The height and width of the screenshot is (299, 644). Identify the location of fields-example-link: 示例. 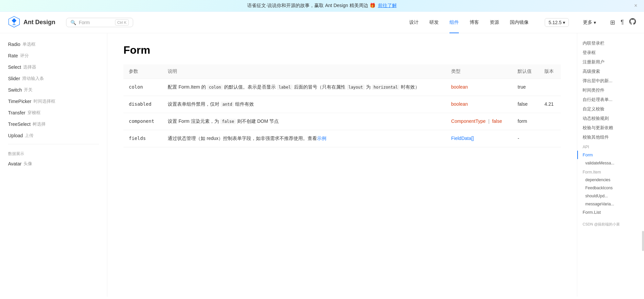
(322, 138).